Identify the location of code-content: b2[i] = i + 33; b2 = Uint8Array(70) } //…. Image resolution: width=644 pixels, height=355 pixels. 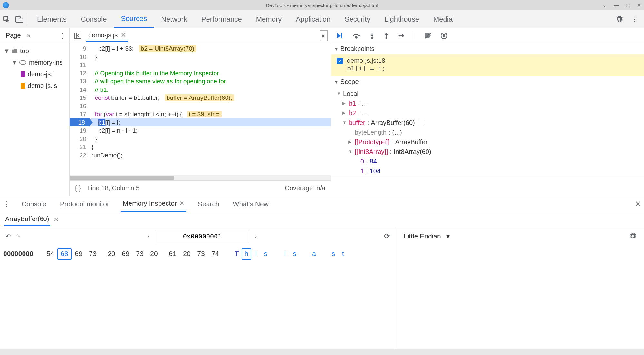
(210, 109).